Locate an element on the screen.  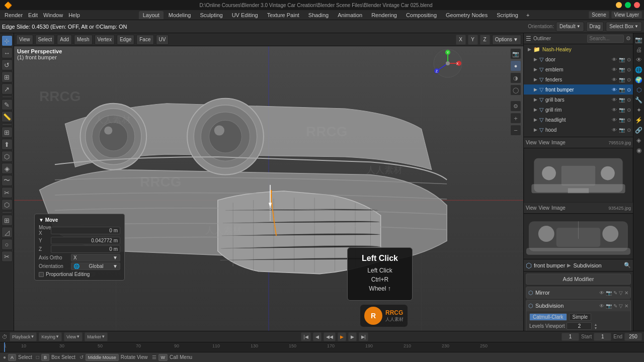
tool-annotate: ✎ is located at coordinates (7, 105).